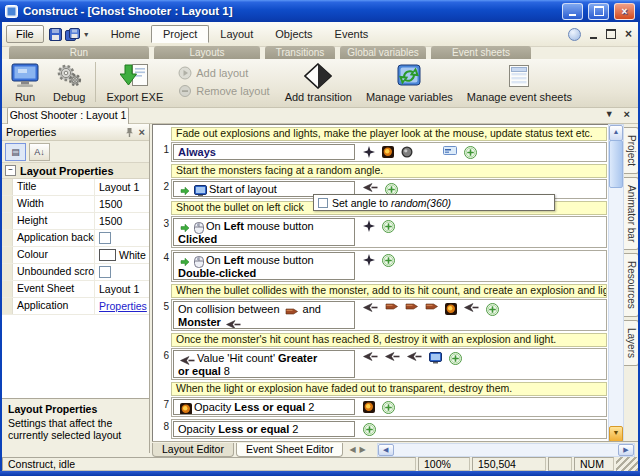 This screenshot has height=476, width=640. I want to click on tab-layout: Layout, so click(236, 34).